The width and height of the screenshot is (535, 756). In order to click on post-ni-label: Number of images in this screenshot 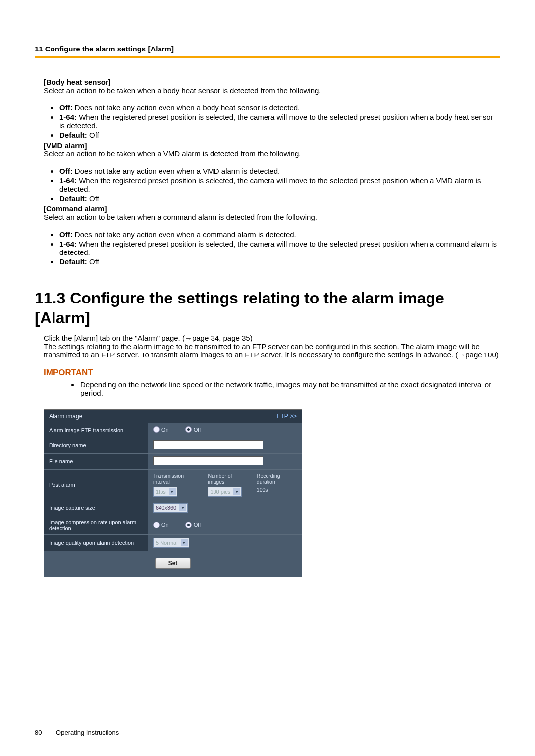, I will do `click(227, 479)`.